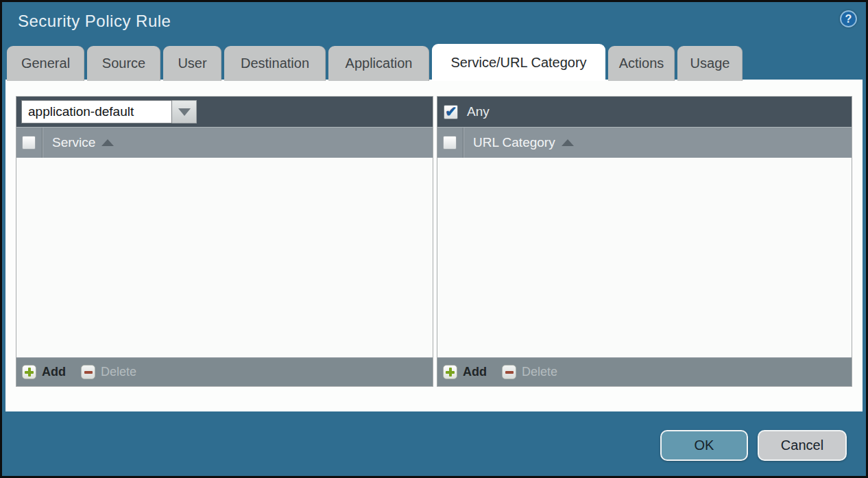 Image resolution: width=868 pixels, height=478 pixels. What do you see at coordinates (710, 63) in the screenshot?
I see `tab-usage: Usage` at bounding box center [710, 63].